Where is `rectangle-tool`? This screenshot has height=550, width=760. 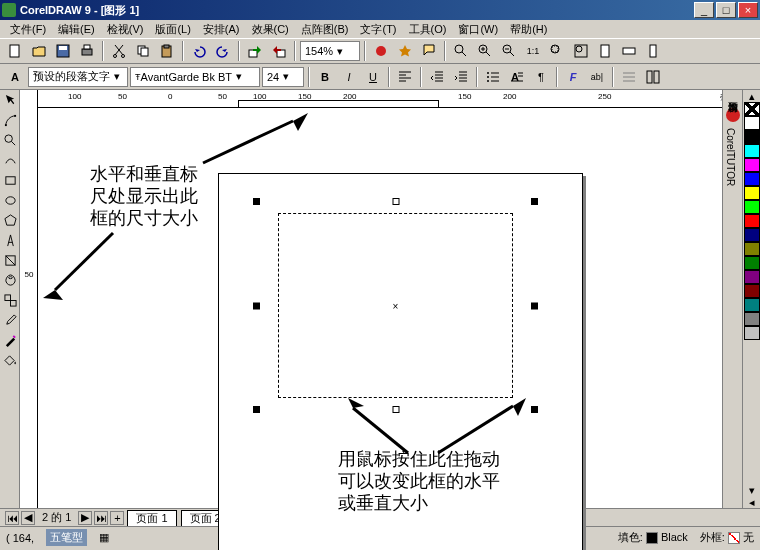
rectangle-tool is located at coordinates (10, 180).